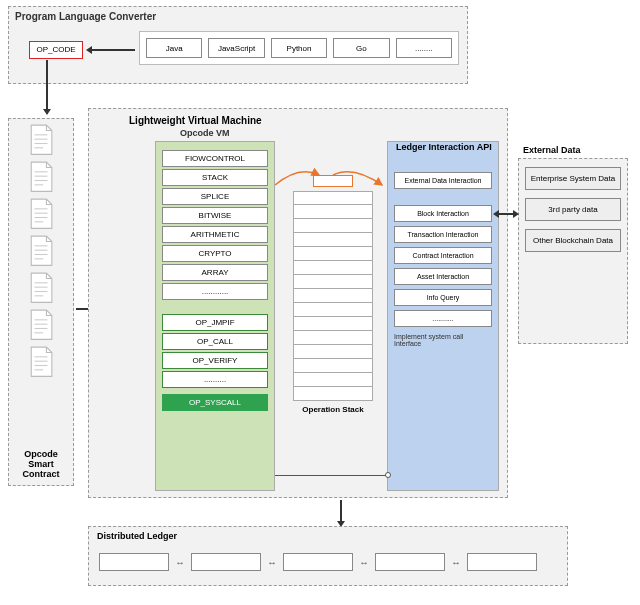 This screenshot has height=605, width=640. I want to click on arrow-opcode-to-contract, so click(47, 85).